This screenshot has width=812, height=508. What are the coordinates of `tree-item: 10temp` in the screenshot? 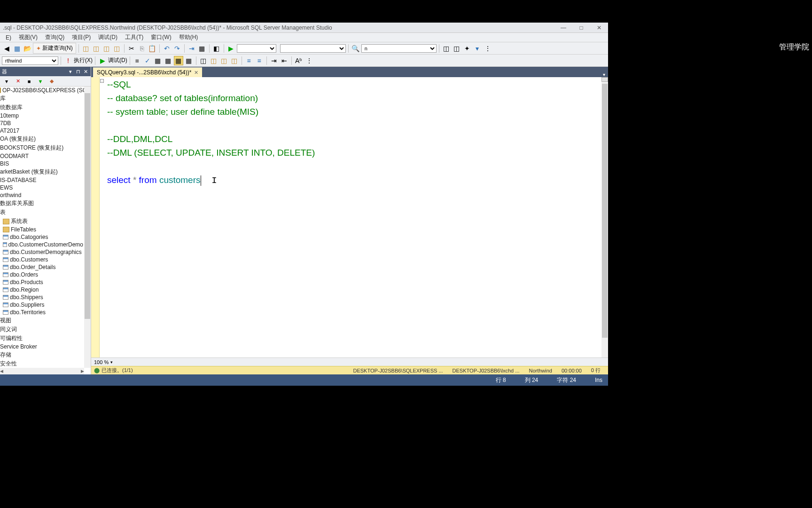 It's located at (42, 116).